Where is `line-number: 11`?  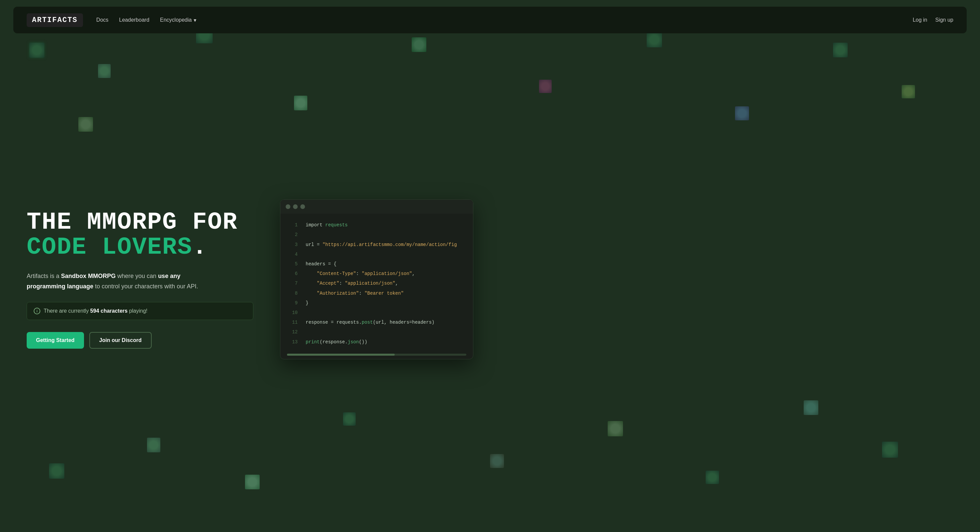 line-number: 11 is located at coordinates (292, 323).